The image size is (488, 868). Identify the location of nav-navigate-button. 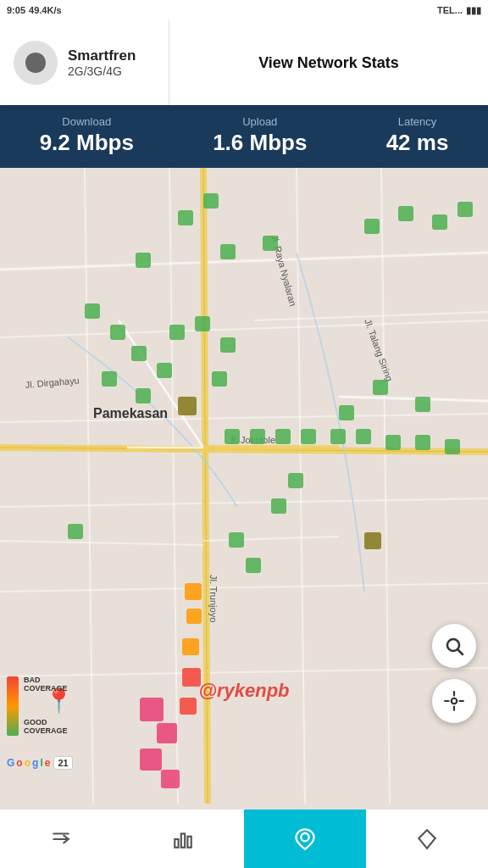
(427, 839).